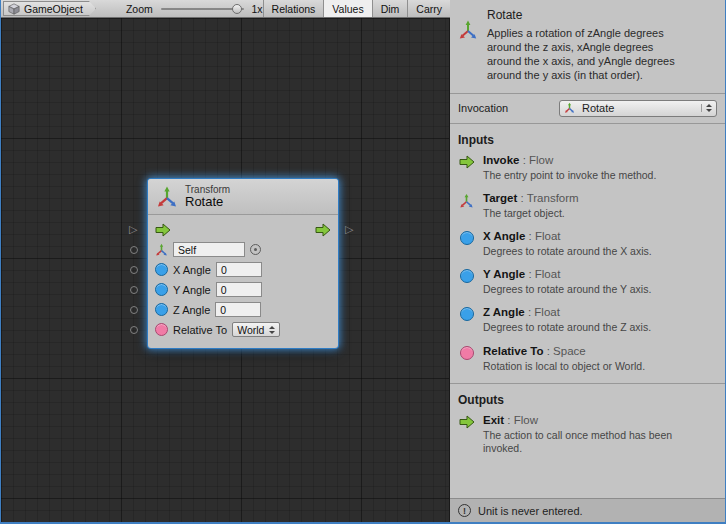 The width and height of the screenshot is (726, 524). What do you see at coordinates (243, 290) in the screenshot?
I see `node-y-angle-row: Y Angle 0` at bounding box center [243, 290].